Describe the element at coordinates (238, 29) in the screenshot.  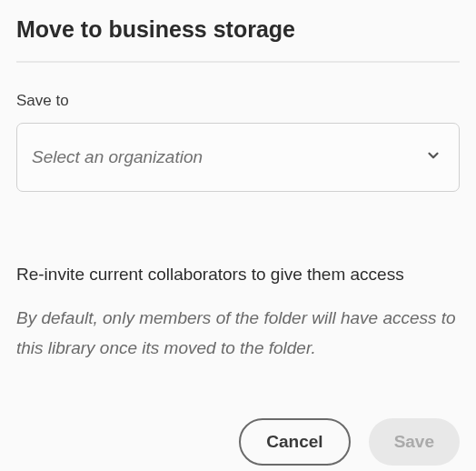
I see `dialog-title: Move to business storage` at that location.